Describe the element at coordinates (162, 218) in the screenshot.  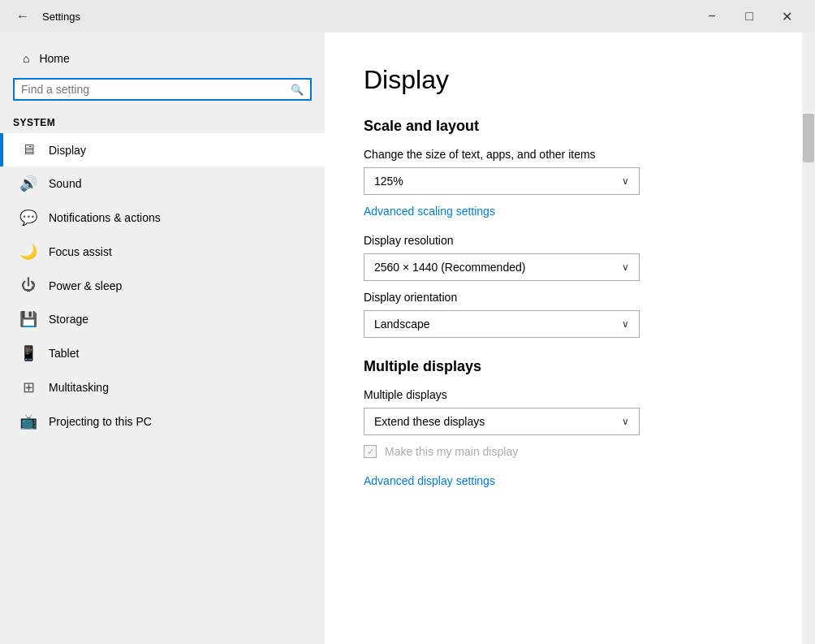
I see `sidebar-item-notifications: 💬 Notifications & actions` at that location.